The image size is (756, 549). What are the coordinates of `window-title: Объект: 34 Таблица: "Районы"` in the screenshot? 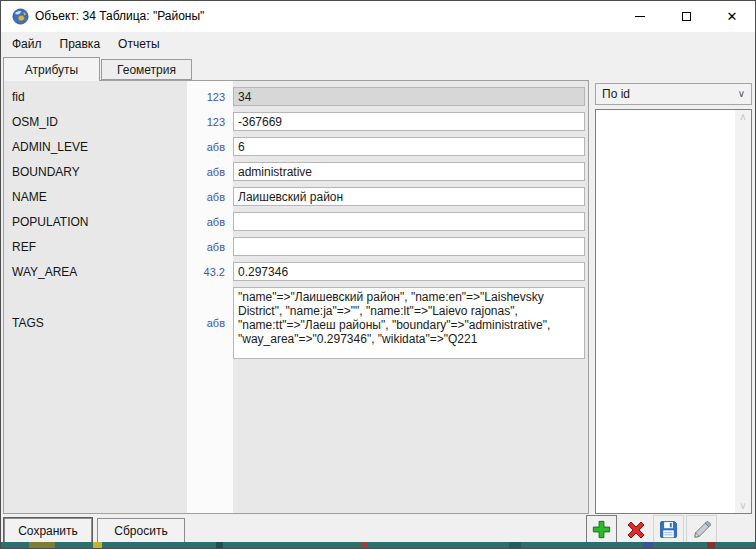 It's located at (120, 16).